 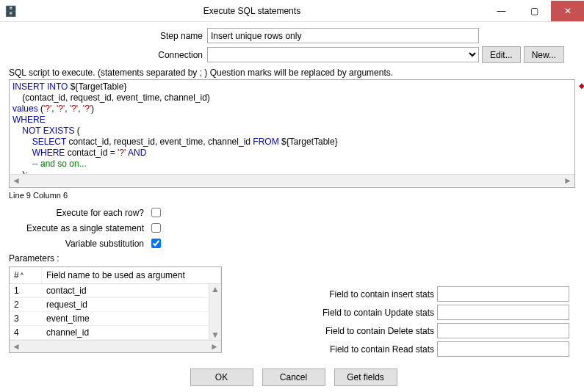 What do you see at coordinates (503, 313) in the screenshot?
I see `update-stats-input` at bounding box center [503, 313].